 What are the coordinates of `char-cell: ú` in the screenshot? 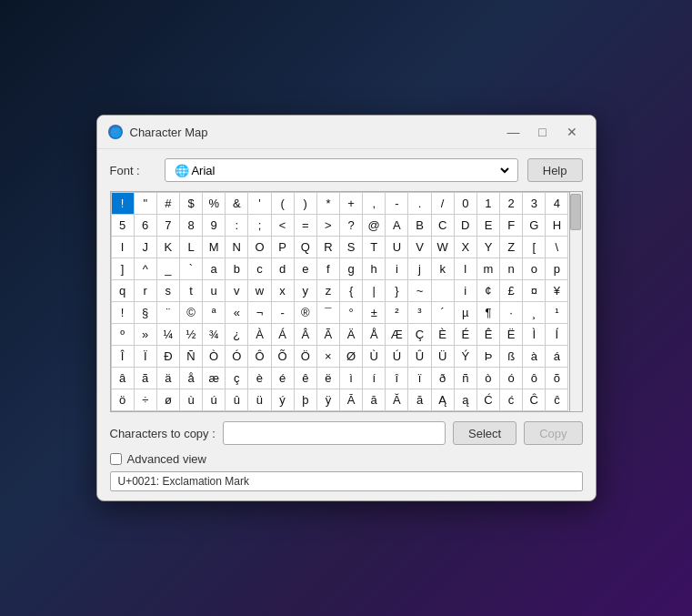 It's located at (215, 400).